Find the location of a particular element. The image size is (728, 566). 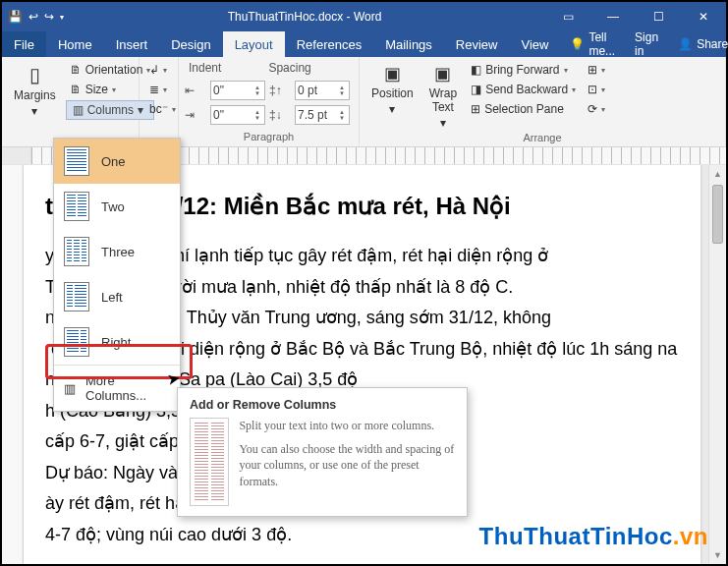

tooltip-image is located at coordinates (209, 462).